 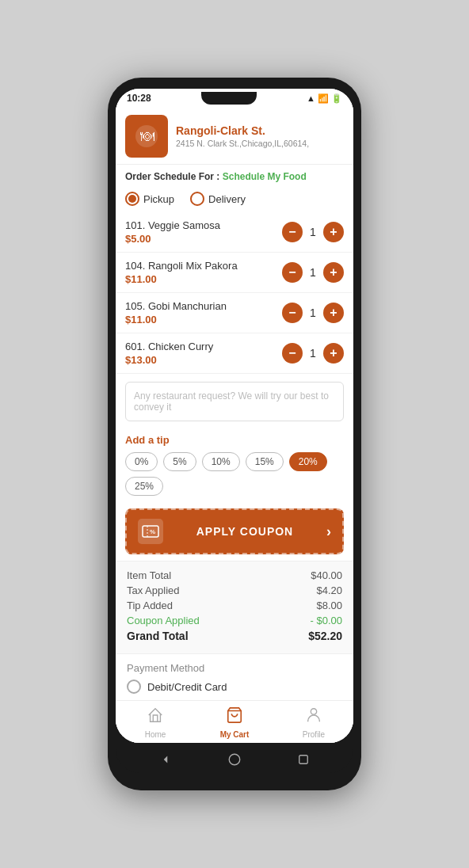 What do you see at coordinates (234, 591) in the screenshot?
I see `tax-row: Tax Applied $4.20` at bounding box center [234, 591].